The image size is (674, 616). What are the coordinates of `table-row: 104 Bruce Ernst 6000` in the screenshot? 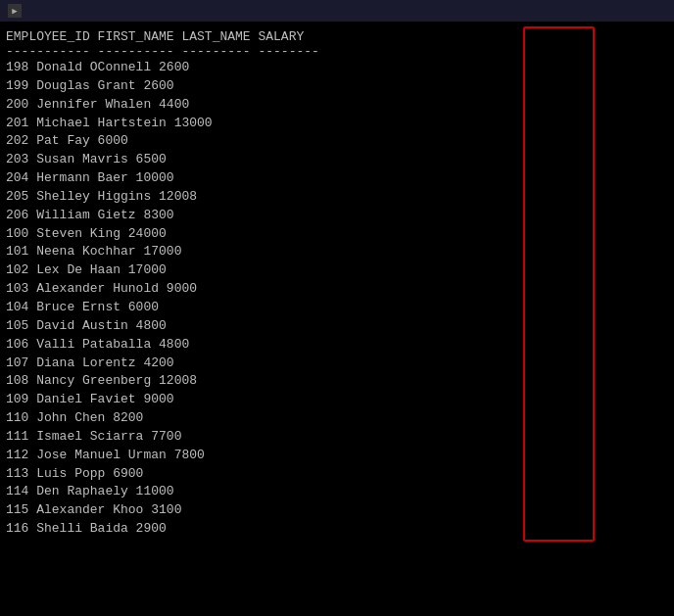 It's located at (337, 308).